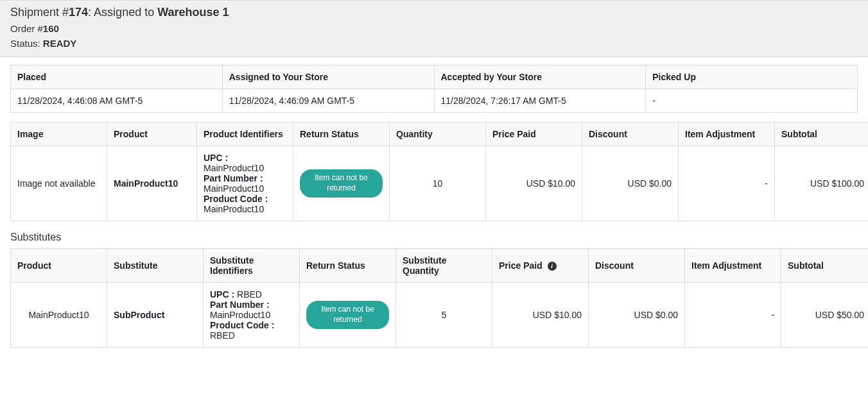 The image size is (868, 406). Describe the element at coordinates (40, 12) in the screenshot. I see `shipment-prefix: Shipment #` at that location.